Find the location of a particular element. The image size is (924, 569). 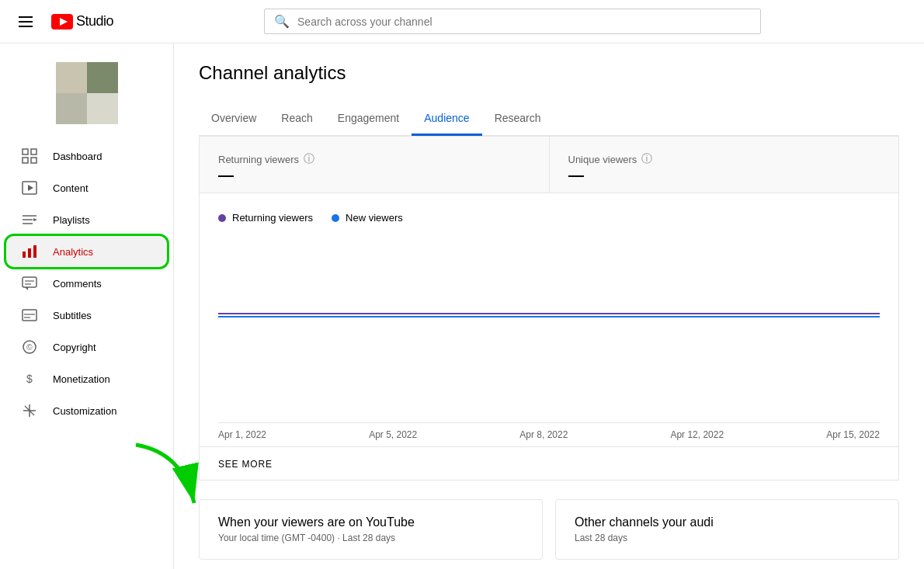

search-icon: 🔍 is located at coordinates (282, 22).